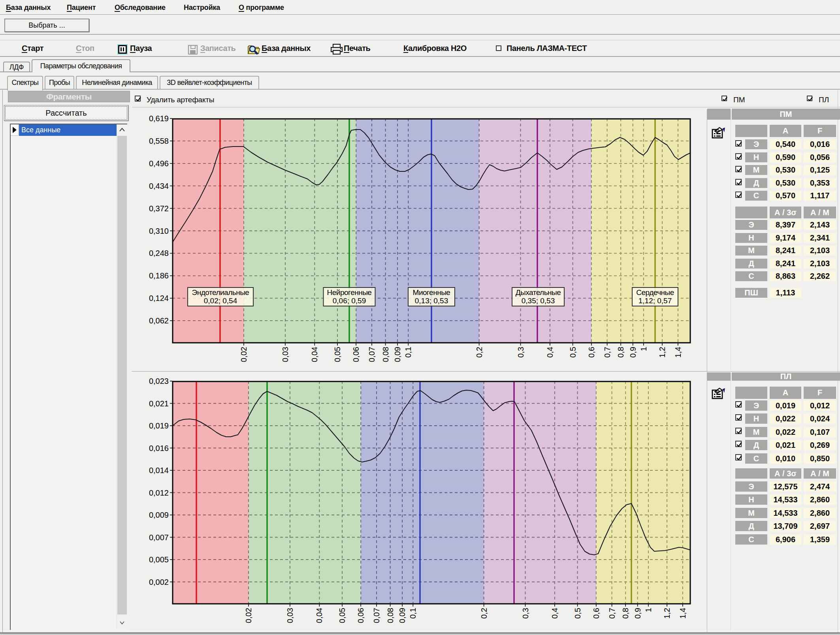  I want to click on svg-text: 0,009, so click(159, 515).